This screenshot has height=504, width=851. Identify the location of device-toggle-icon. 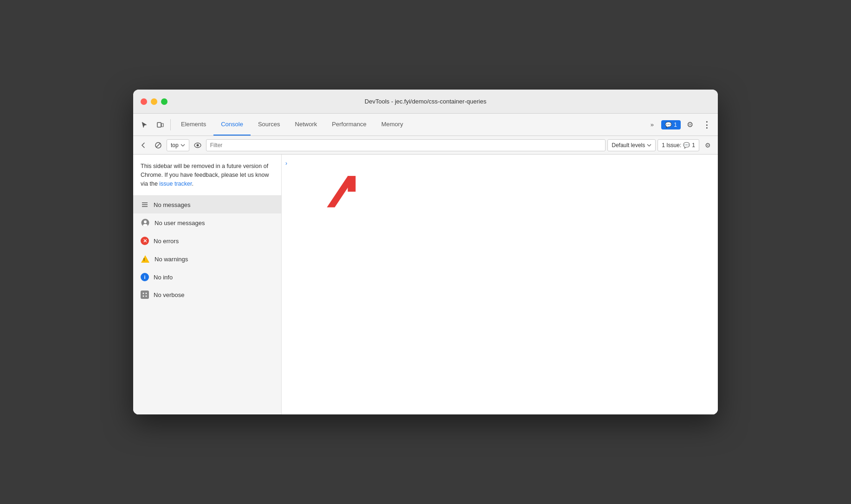
(160, 125).